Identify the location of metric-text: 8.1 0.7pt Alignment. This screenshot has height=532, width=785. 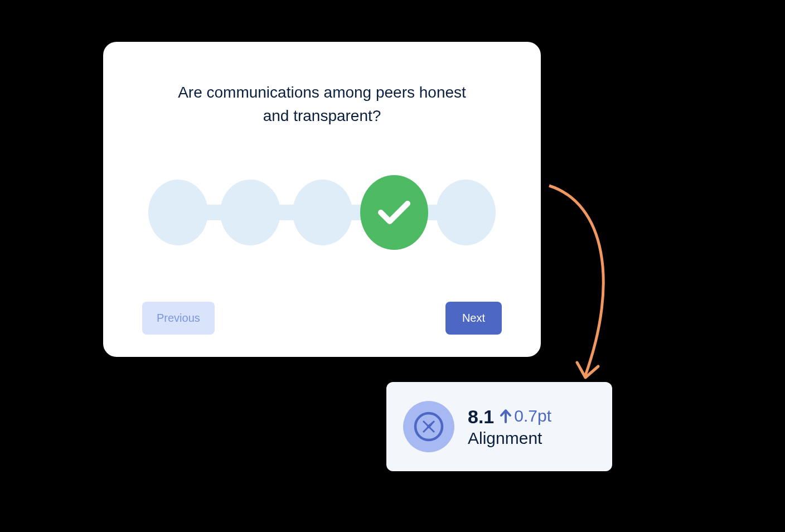
(510, 427).